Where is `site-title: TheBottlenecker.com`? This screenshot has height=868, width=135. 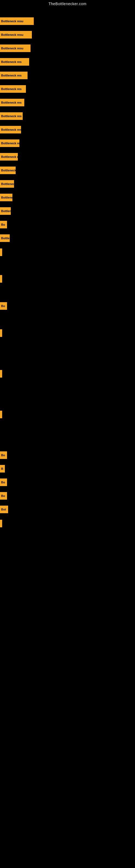 site-title: TheBottlenecker.com is located at coordinates (68, 3).